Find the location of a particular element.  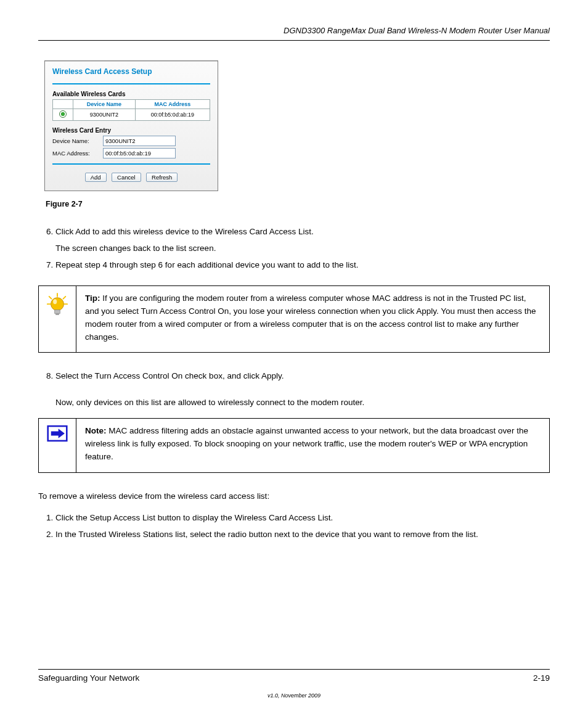

remove-heading: To remove a wireless device from the wir… is located at coordinates (294, 497).